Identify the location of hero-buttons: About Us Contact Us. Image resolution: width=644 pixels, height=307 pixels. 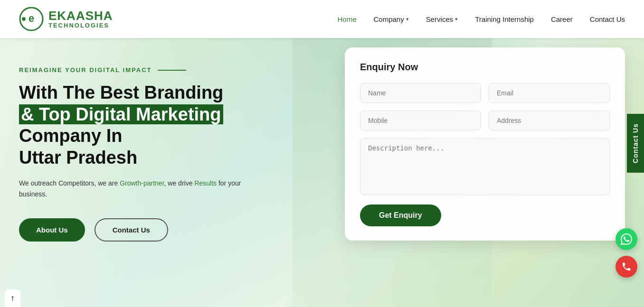
(142, 230).